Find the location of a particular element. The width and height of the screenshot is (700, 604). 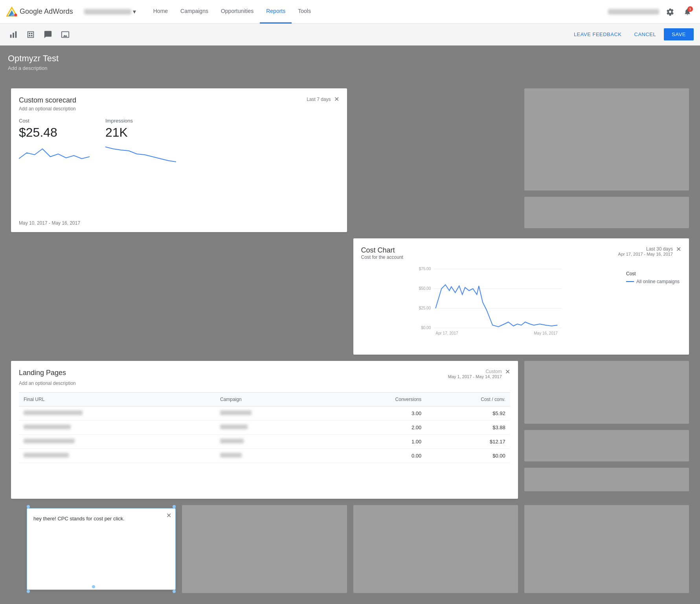

leave-feedback-button: LEAVE FEEDBACK is located at coordinates (598, 35).